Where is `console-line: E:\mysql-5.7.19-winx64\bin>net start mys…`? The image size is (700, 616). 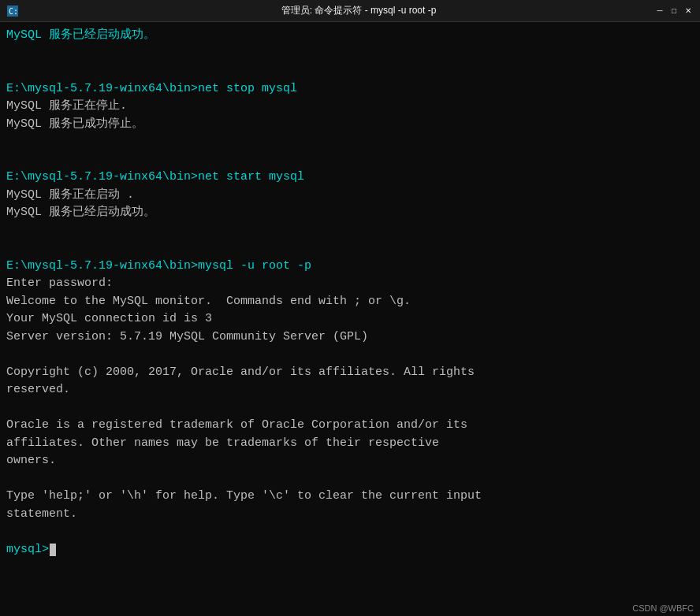
console-line: E:\mysql-5.7.19-winx64\bin>net start mys… is located at coordinates (350, 178).